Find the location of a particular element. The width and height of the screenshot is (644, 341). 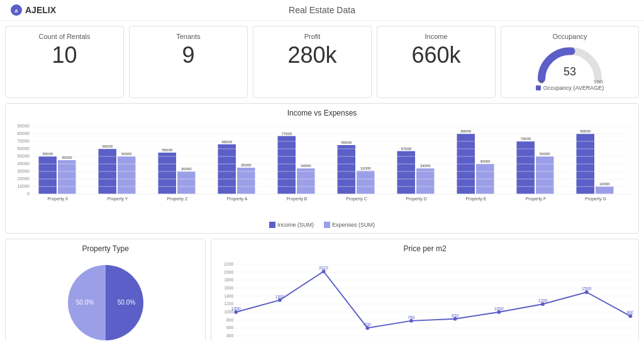

kpi-value-tenants: 9 is located at coordinates (188, 55).